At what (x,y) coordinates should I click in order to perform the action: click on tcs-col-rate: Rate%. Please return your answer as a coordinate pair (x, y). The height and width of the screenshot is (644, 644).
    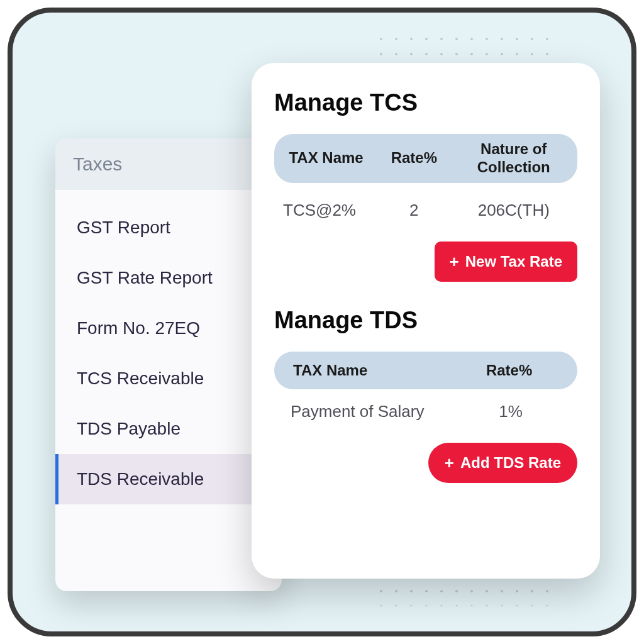
    Looking at the image, I should click on (414, 158).